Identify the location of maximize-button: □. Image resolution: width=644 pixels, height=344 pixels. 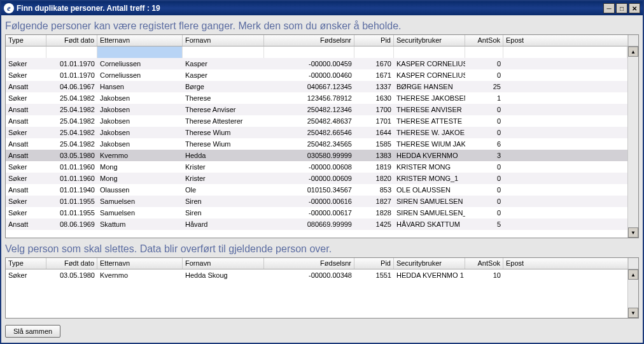
(622, 8).